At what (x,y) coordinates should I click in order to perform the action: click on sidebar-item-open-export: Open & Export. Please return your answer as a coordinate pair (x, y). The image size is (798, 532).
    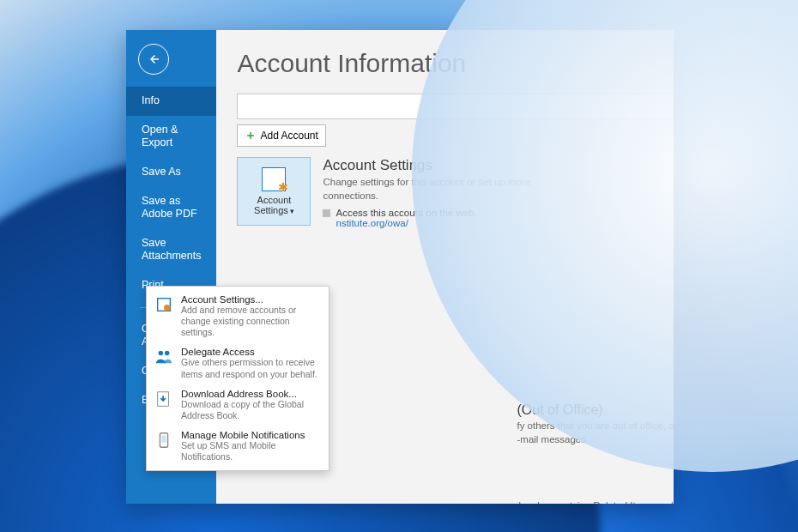
    Looking at the image, I should click on (172, 137).